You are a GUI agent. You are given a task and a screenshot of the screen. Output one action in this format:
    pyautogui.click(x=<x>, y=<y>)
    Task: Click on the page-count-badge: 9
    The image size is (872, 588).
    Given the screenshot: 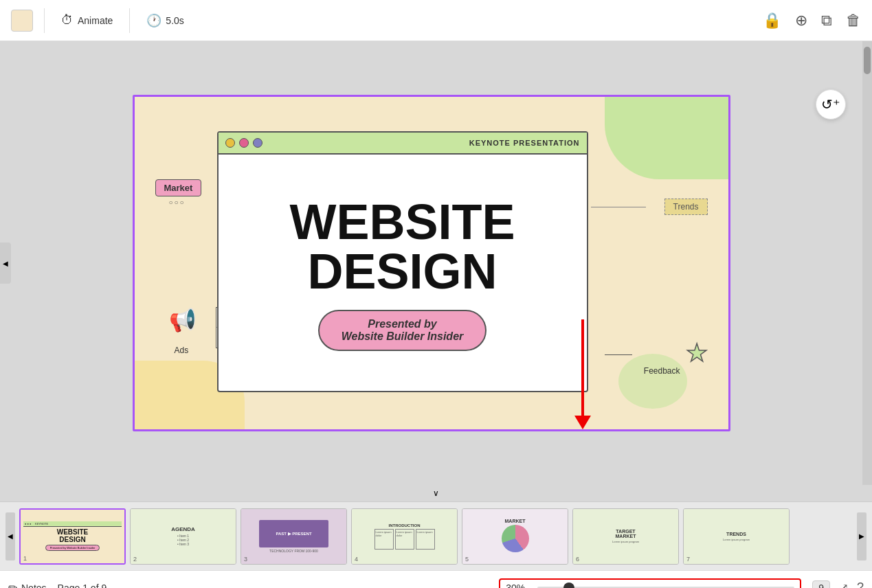 What is the action you would take?
    pyautogui.click(x=821, y=585)
    